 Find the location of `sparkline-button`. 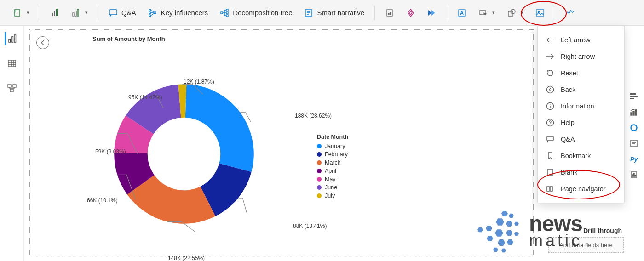

sparkline-button is located at coordinates (570, 13).